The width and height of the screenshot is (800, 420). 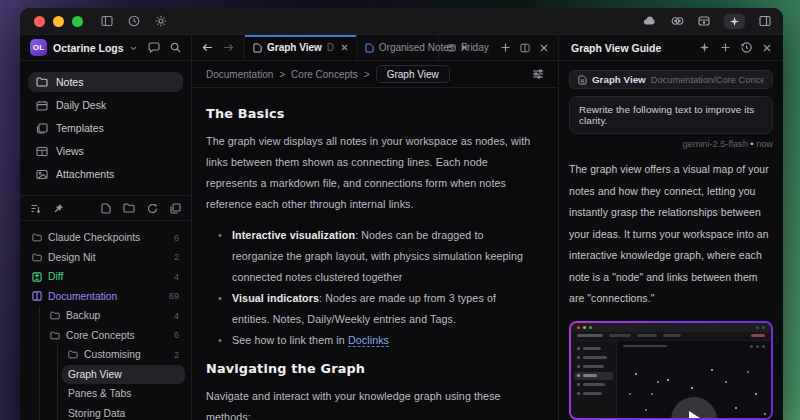 I want to click on sidebar-nav: Notes Daily Desk Templates Views Attachm…, so click(x=106, y=128).